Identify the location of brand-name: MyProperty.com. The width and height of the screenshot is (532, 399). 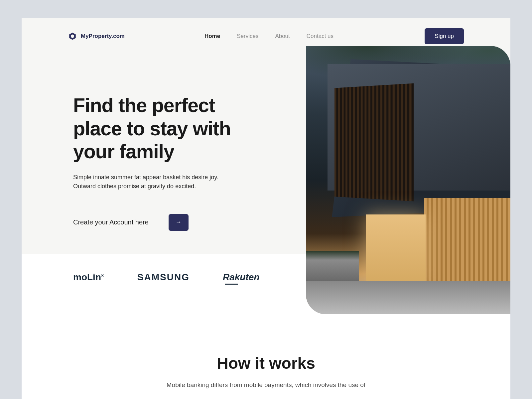
(103, 36).